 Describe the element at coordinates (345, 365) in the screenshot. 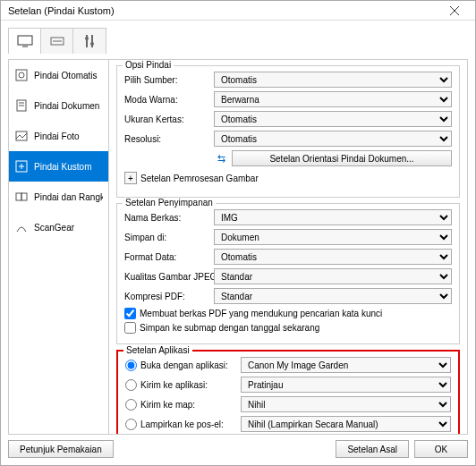

I see `open-with-select: Canon My Image Garden` at that location.